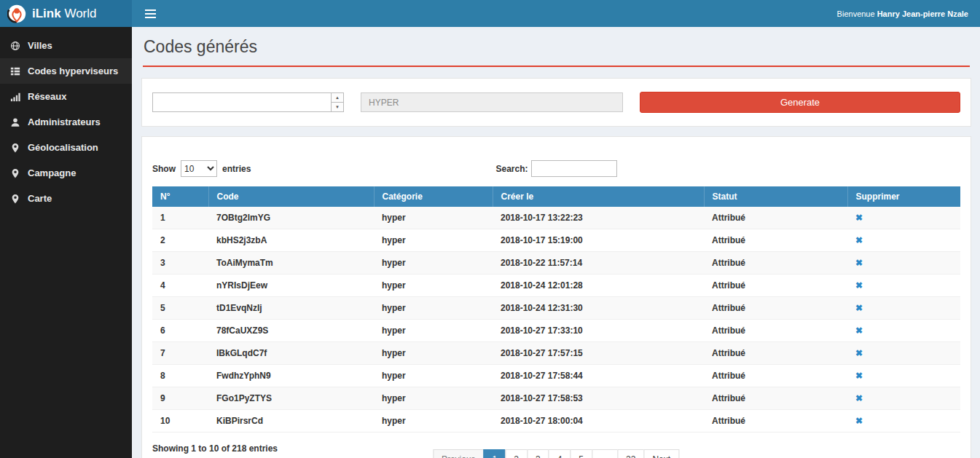 The height and width of the screenshot is (458, 980). I want to click on stepper-down-button: ▼, so click(337, 107).